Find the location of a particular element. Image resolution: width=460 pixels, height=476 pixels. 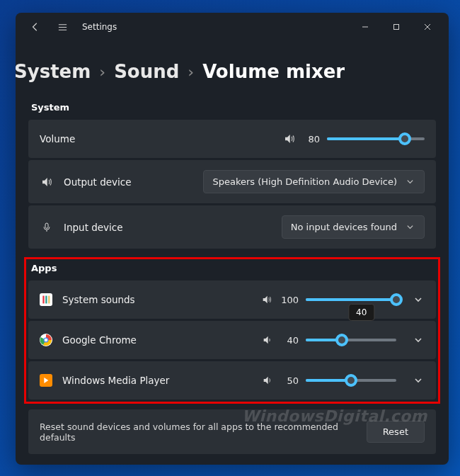

reset-row: Reset sound devices and volumes for all … is located at coordinates (232, 432).